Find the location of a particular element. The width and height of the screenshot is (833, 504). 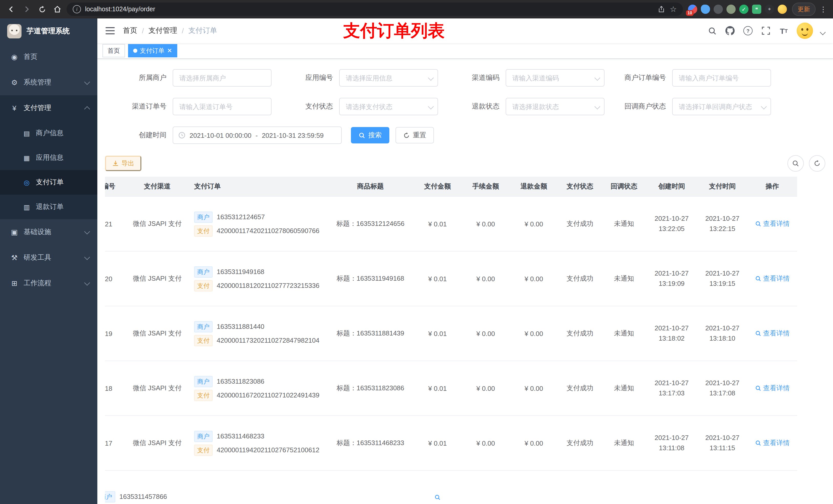

tab-home: 首页 is located at coordinates (114, 51).